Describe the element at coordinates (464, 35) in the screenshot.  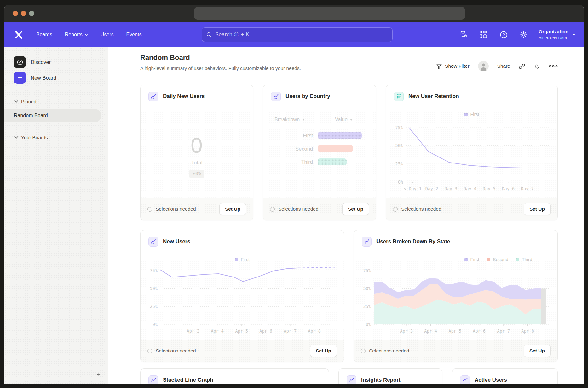
I see `data-management-icon` at that location.